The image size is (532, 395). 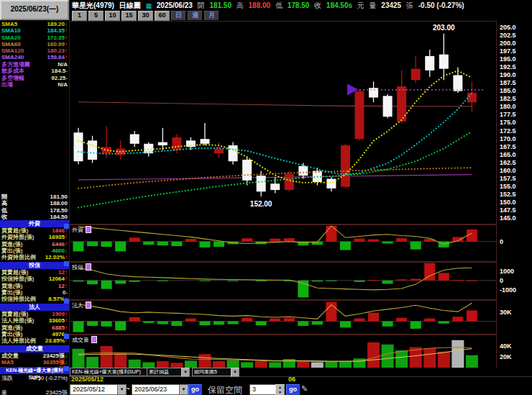 What do you see at coordinates (59, 71) in the screenshot?
I see `stat-value: 184.5-` at bounding box center [59, 71].